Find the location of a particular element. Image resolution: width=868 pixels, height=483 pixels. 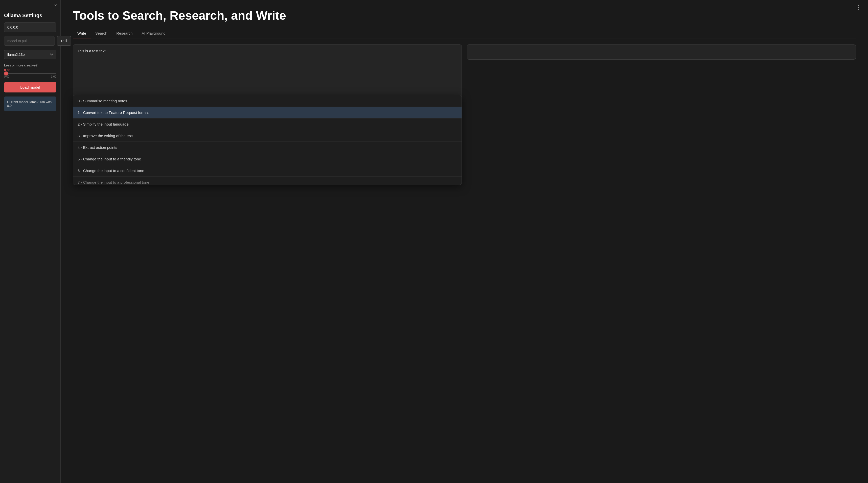

current-model-info: Current model llama2:13b with 0.0 is located at coordinates (30, 104).